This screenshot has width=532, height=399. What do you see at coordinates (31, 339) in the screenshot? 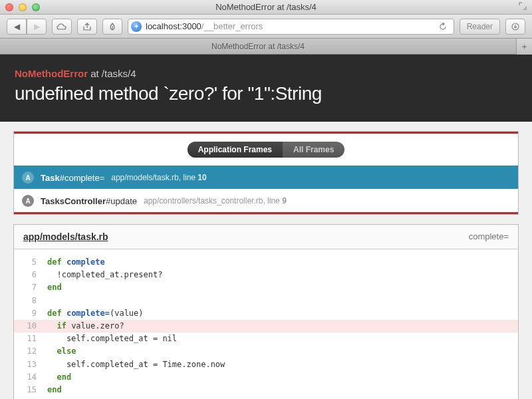
I see `line-number: 11` at bounding box center [31, 339].